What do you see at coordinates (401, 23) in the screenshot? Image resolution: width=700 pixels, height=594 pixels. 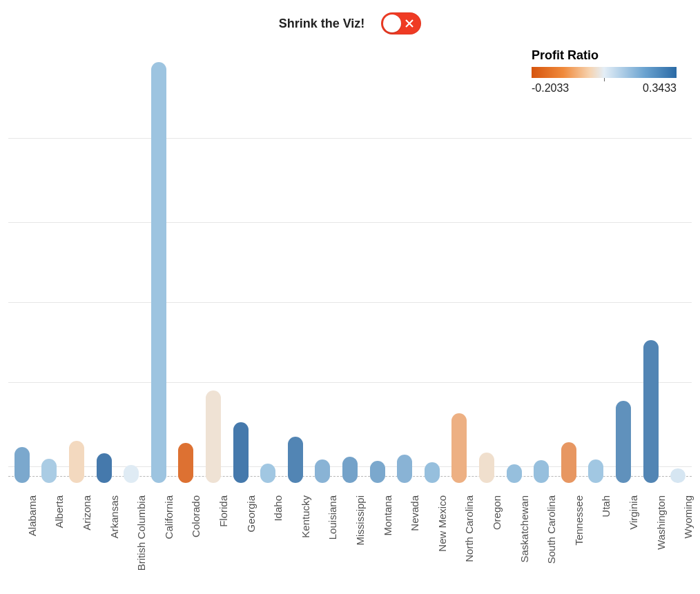 I see `shrink-toggle` at bounding box center [401, 23].